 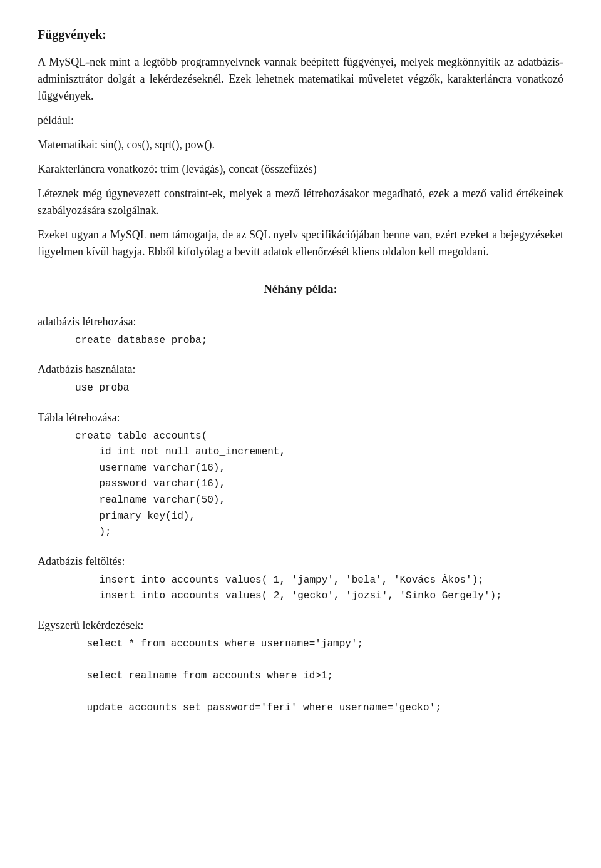 I want to click on code-block-0: create database proba;, so click(x=319, y=341).